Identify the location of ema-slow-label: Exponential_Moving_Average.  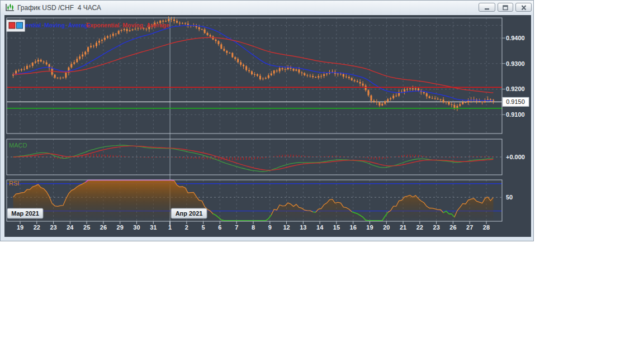
(127, 25).